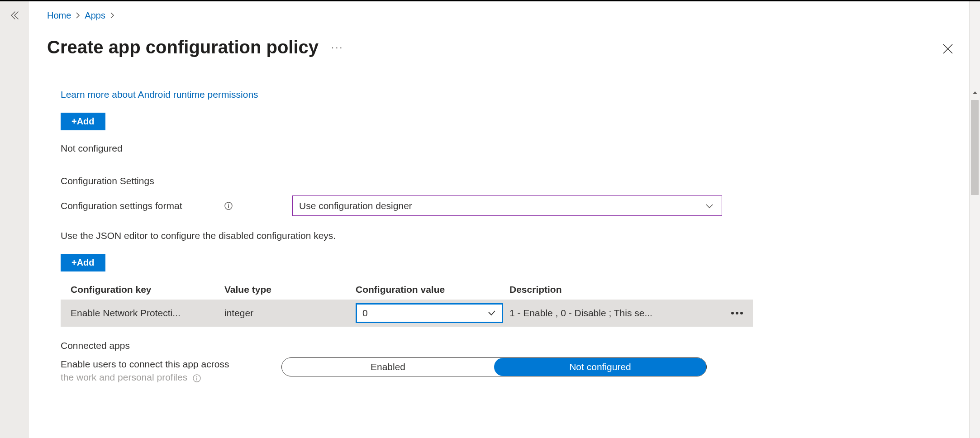 The height and width of the screenshot is (438, 980). I want to click on add-configuration-key-button: +Add, so click(83, 262).